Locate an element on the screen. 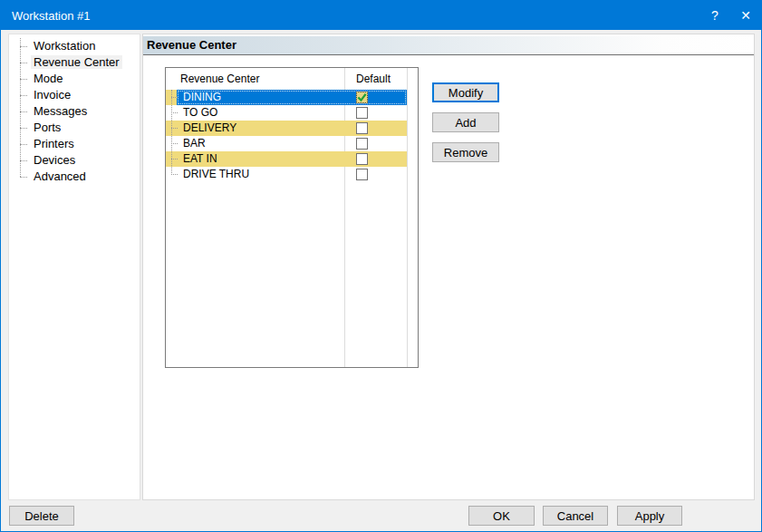 This screenshot has width=762, height=532. check-icon is located at coordinates (362, 98).